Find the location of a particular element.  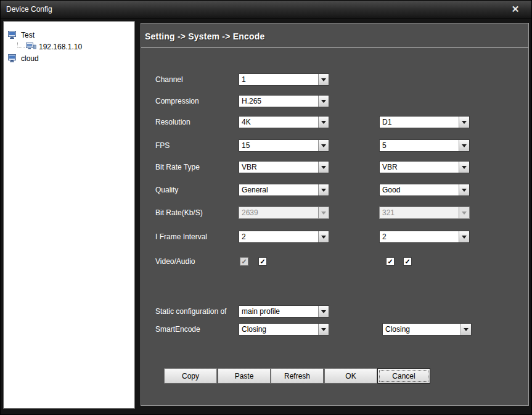

static-config-select: main profile is located at coordinates (284, 311).